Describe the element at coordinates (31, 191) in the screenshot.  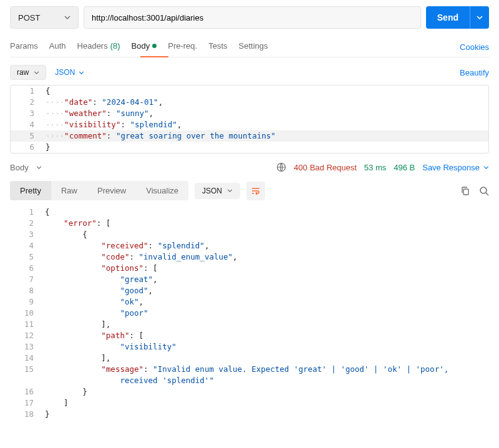
I see `tab-pretty: Pretty` at that location.